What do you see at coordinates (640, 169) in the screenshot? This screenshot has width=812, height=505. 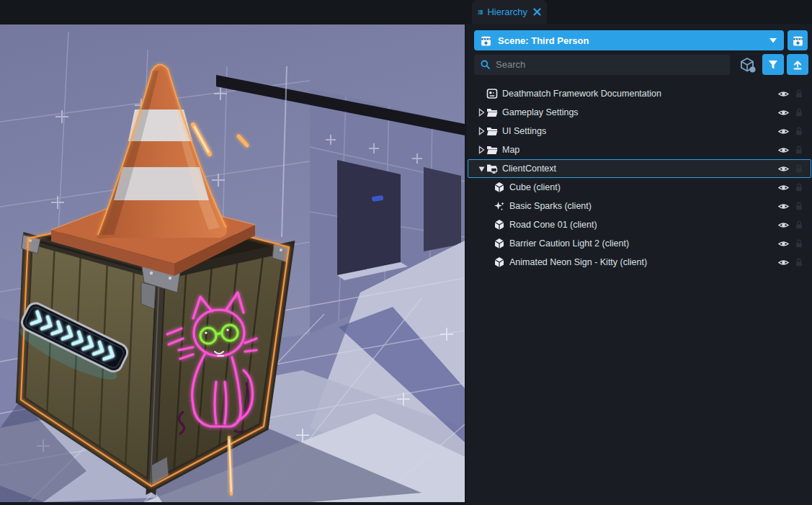 I see `tree-row-label: ClientContext` at bounding box center [640, 169].